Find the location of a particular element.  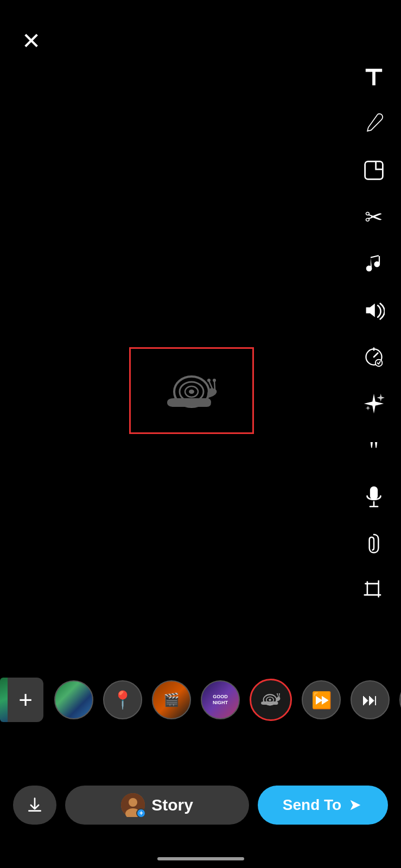

story-label: Story is located at coordinates (173, 805).